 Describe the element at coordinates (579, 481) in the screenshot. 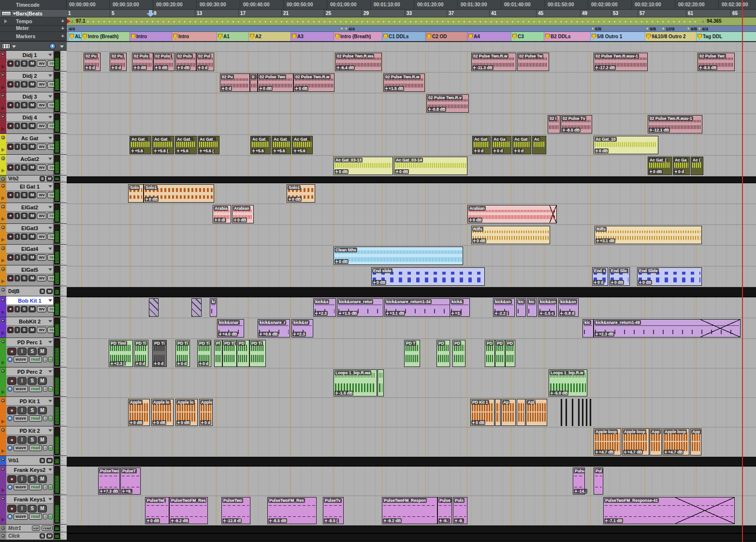

I see `audio-clip: PulseT-14.:` at that location.